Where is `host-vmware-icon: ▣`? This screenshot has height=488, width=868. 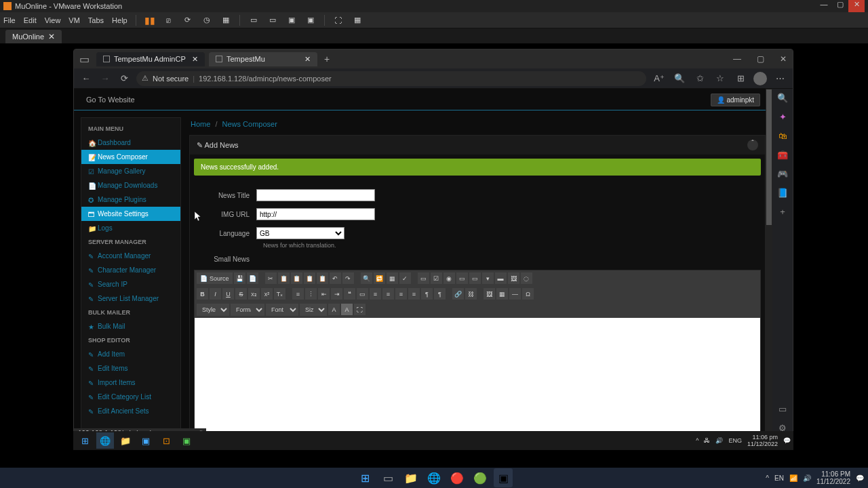 host-vmware-icon: ▣ is located at coordinates (503, 478).